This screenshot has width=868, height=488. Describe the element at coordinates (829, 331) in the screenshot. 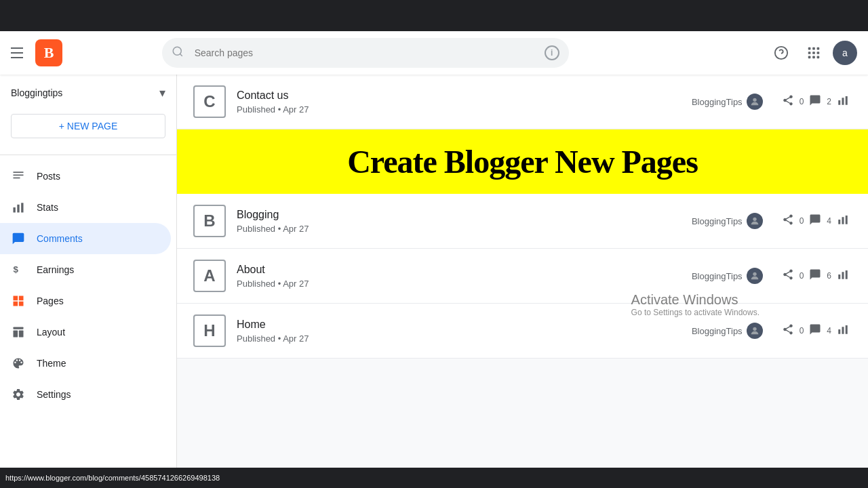

I see `views-count-home: 4` at that location.